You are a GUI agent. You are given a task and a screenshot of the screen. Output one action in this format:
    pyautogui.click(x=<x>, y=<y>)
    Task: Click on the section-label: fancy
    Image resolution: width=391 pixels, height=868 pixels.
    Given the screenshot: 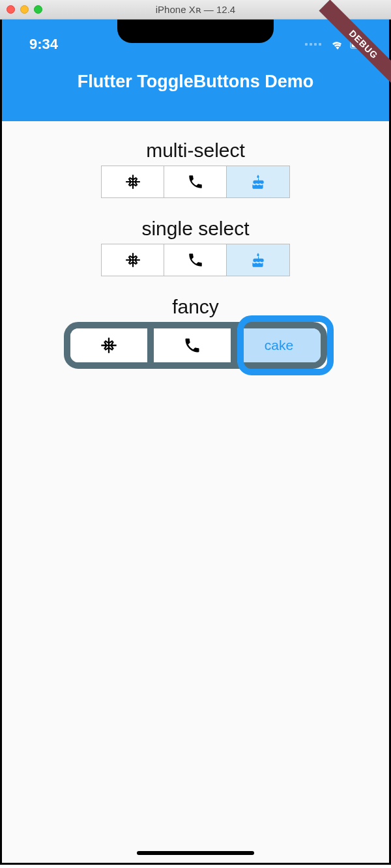 What is the action you would take?
    pyautogui.click(x=195, y=307)
    